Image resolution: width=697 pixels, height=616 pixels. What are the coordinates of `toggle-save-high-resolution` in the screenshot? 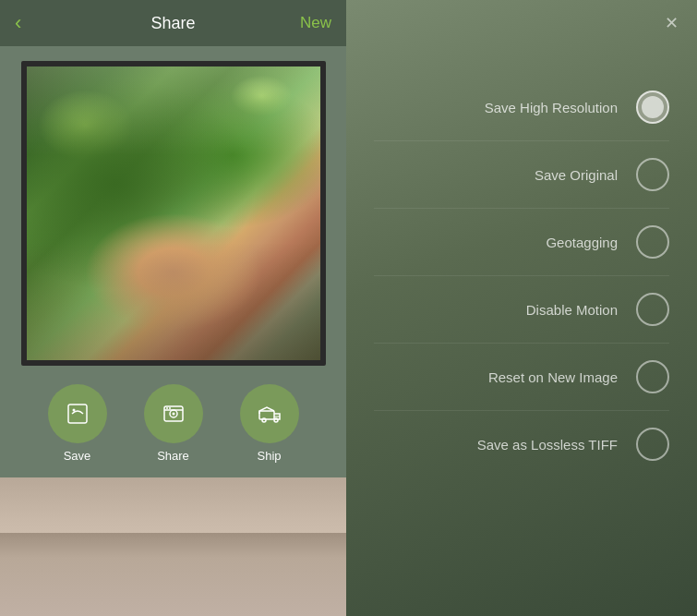 It's located at (653, 107).